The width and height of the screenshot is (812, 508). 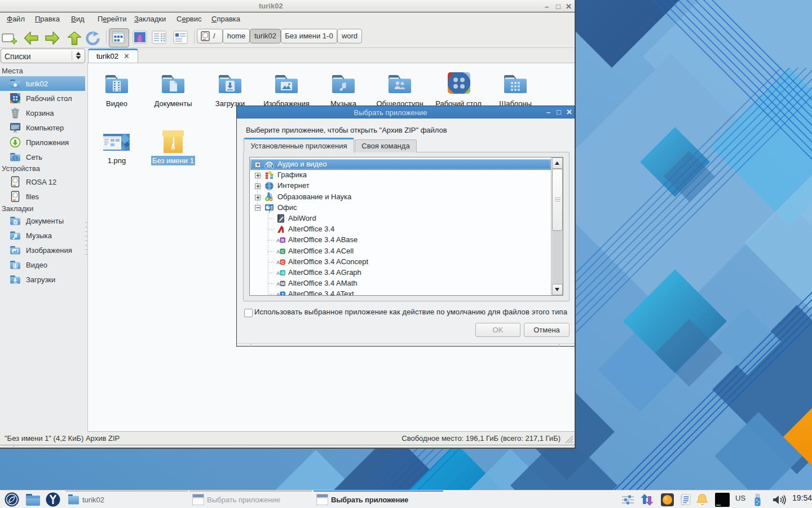 I want to click on svg-text: M, so click(x=283, y=283).